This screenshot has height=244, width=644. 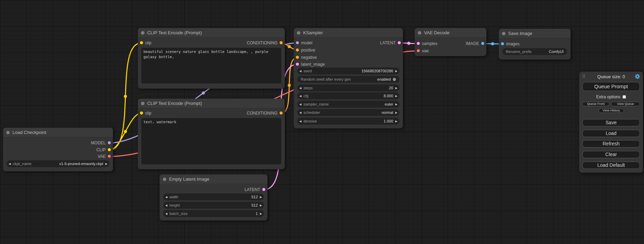 I want to click on node-title-bar: KSampler, so click(x=349, y=33).